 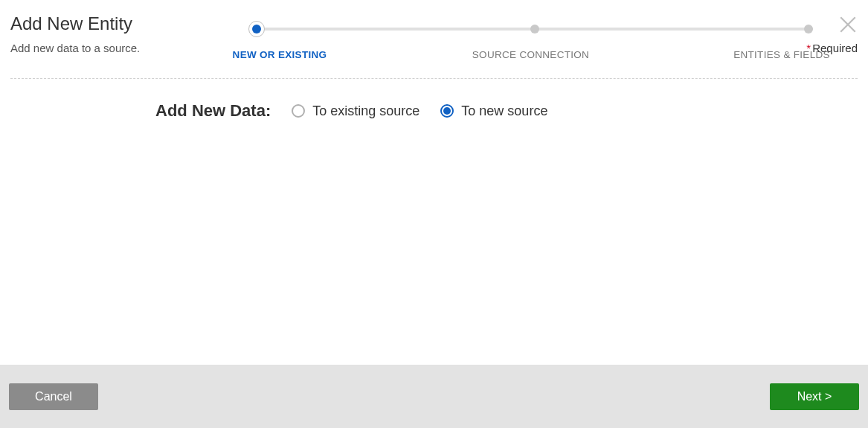 I want to click on asterisk-icon: *, so click(x=808, y=48).